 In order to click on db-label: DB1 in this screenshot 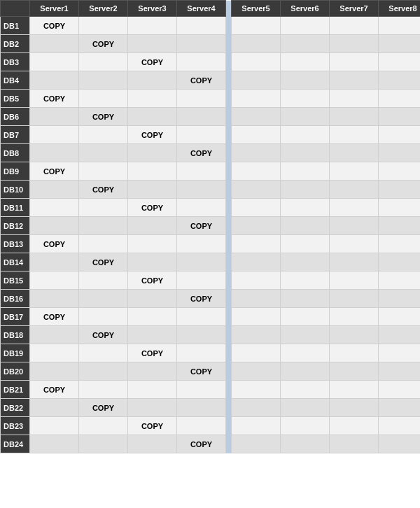, I will do `click(15, 26)`.